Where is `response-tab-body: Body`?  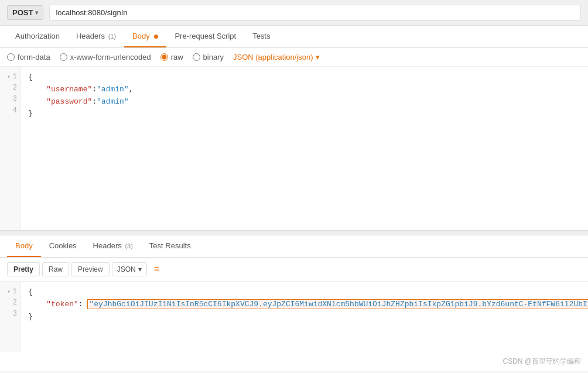
response-tab-body: Body is located at coordinates (24, 246).